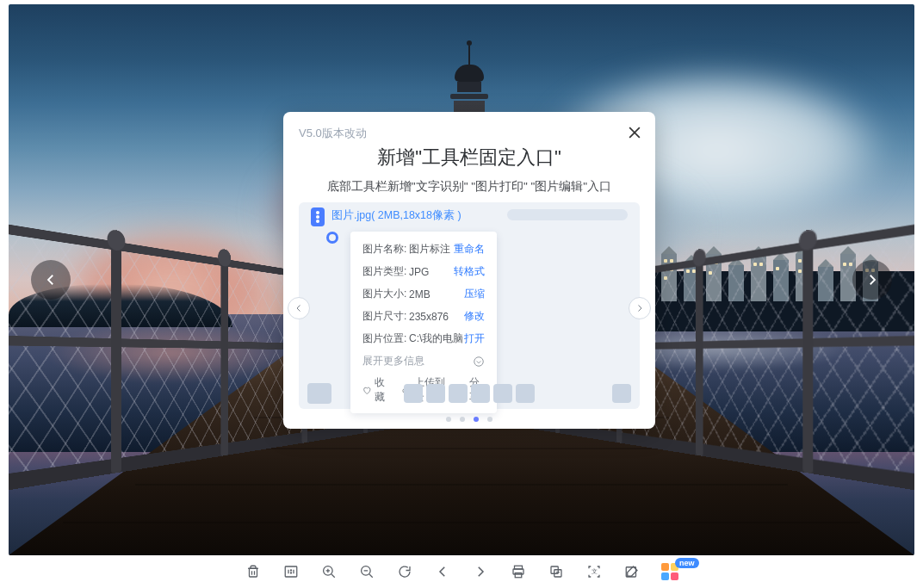 The height and width of the screenshot is (588, 923). I want to click on zoom-out-button, so click(367, 572).